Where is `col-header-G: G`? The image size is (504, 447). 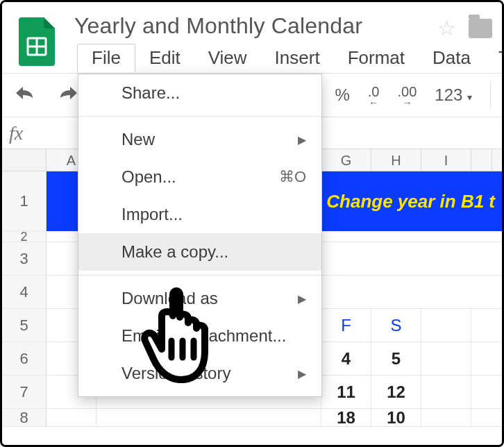
col-header-G: G is located at coordinates (346, 160).